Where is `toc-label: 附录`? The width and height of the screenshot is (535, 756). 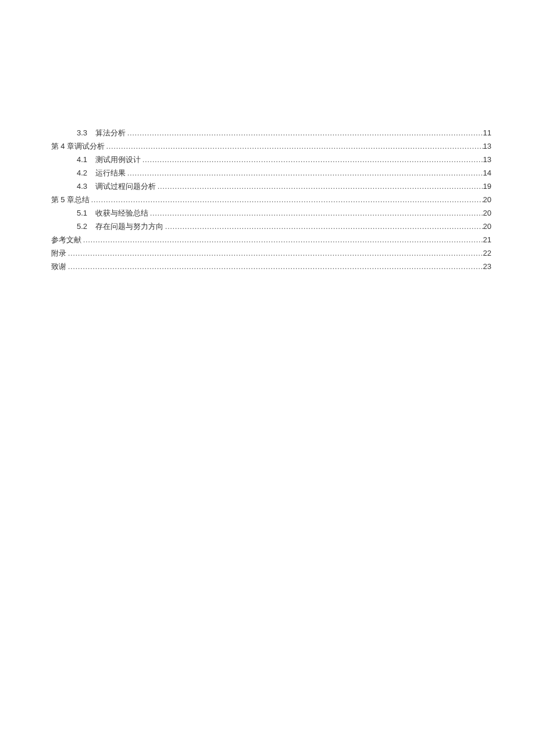
toc-label: 附录 is located at coordinates (59, 253).